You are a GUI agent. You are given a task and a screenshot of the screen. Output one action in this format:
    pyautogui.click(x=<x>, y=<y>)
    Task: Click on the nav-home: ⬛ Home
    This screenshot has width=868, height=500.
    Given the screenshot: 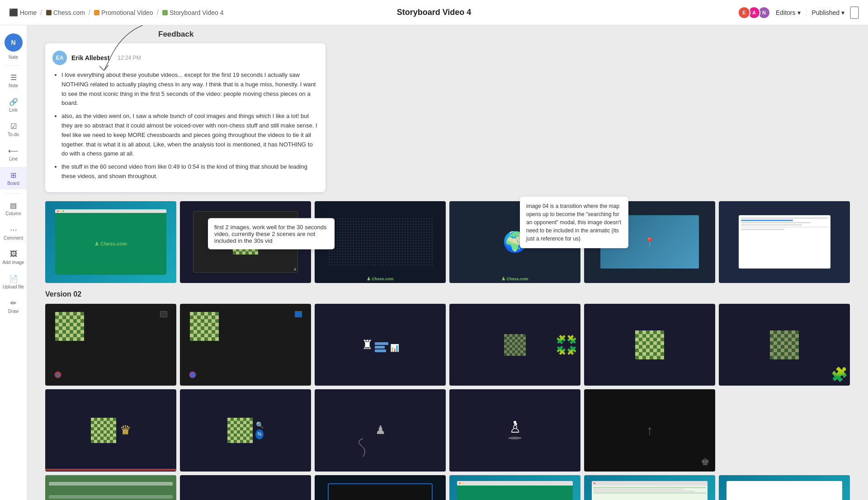 What is the action you would take?
    pyautogui.click(x=23, y=13)
    